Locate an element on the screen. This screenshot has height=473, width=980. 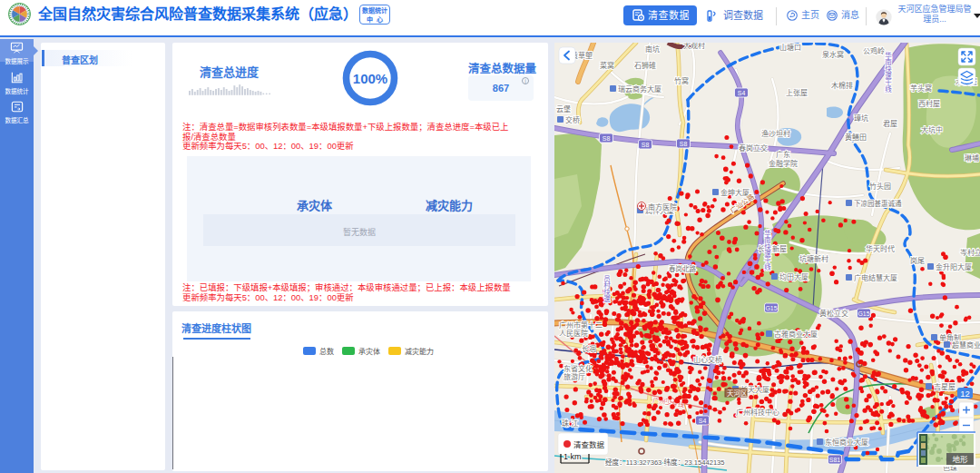
svg-text: 古雅商业大厦 is located at coordinates (796, 334).